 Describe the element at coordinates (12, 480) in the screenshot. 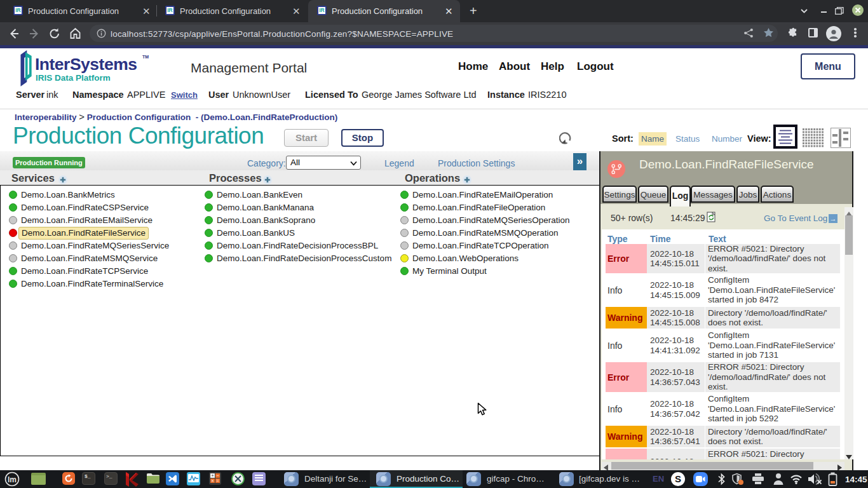

I see `svg-text: lm` at that location.